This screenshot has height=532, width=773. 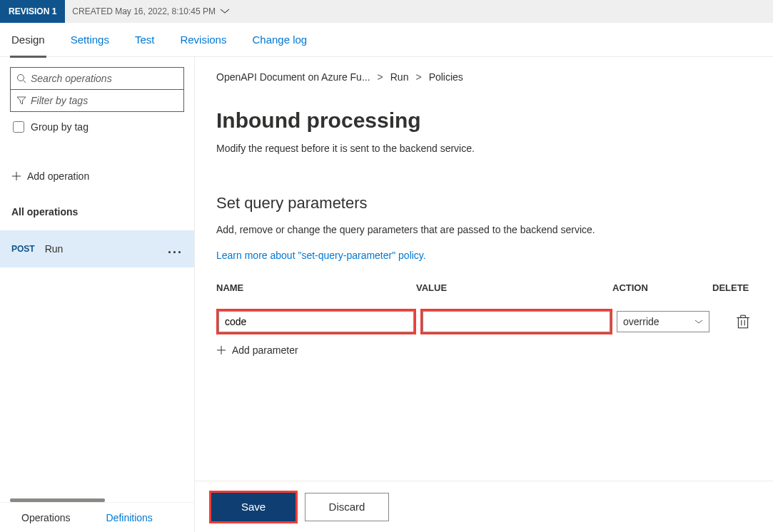 I want to click on breadcrumb-item: Policies, so click(x=446, y=77).